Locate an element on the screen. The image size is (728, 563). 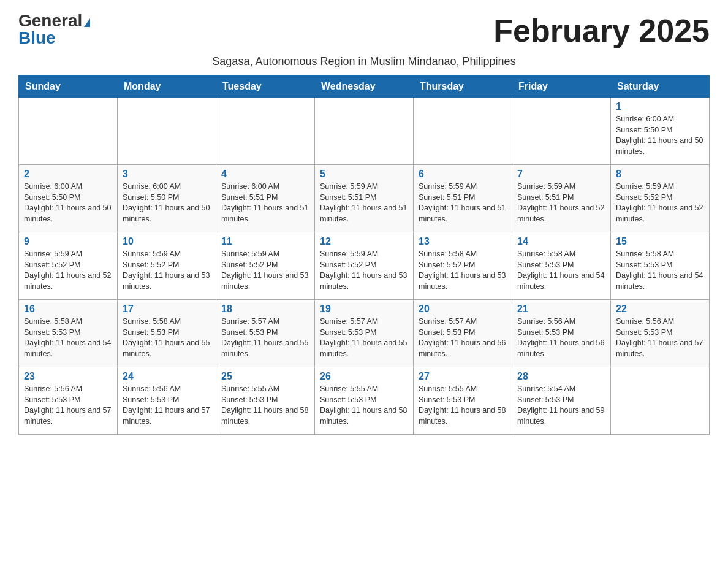
calendar-cell: 4Sunrise: 6:00 AM Sunset: 5:51 PM Daylig… is located at coordinates (266, 199).